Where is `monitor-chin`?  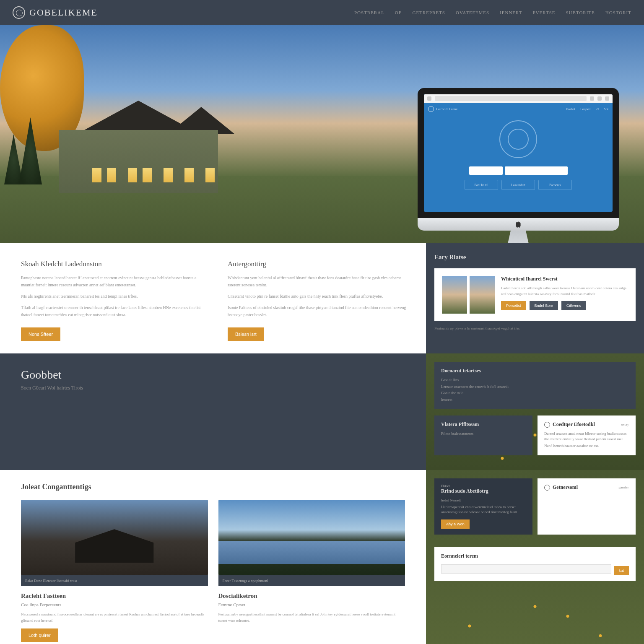 monitor-chin is located at coordinates (518, 224).